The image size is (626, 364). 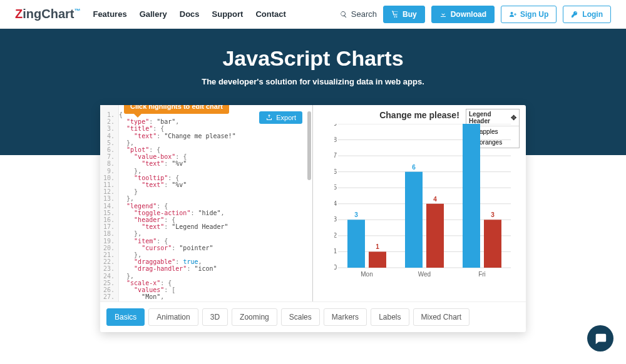 I want to click on nav-right: Search Buy Download Sign Up Login, so click(x=476, y=14).